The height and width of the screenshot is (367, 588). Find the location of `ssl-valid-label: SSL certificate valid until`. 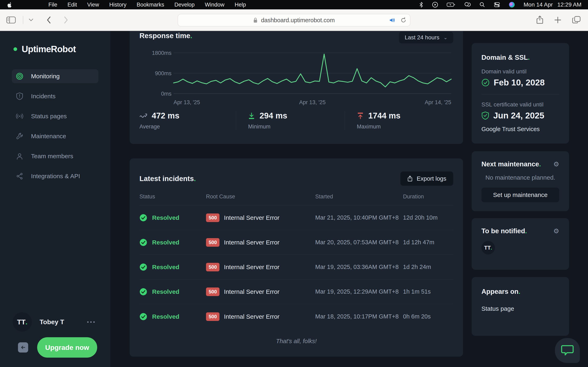

ssl-valid-label: SSL certificate valid until is located at coordinates (520, 104).